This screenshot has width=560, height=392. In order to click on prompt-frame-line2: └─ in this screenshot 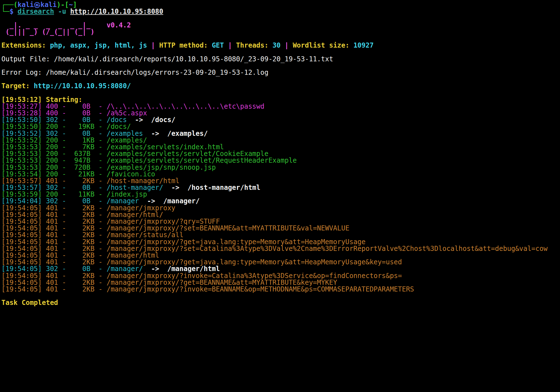, I will do `click(6, 11)`.